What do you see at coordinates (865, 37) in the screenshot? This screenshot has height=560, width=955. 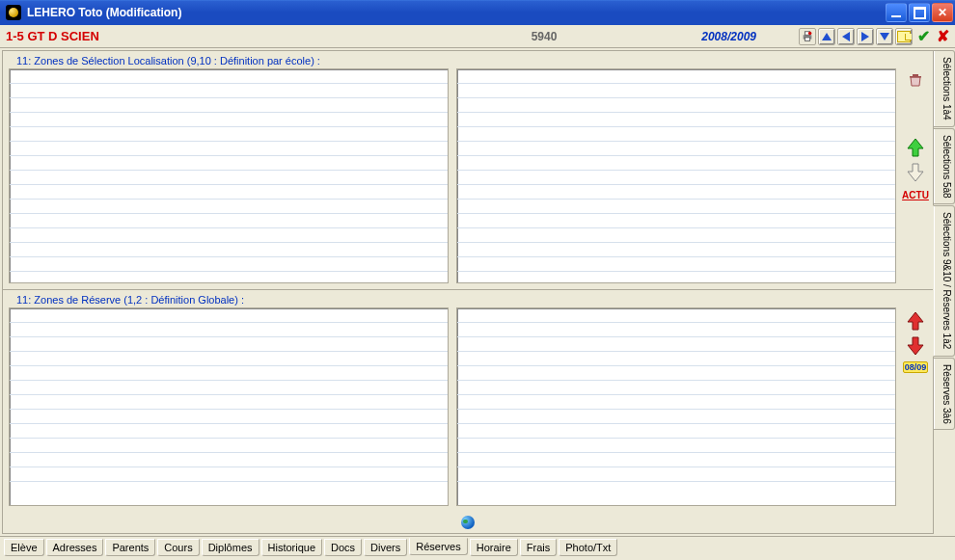 I see `nav-right-button` at bounding box center [865, 37].